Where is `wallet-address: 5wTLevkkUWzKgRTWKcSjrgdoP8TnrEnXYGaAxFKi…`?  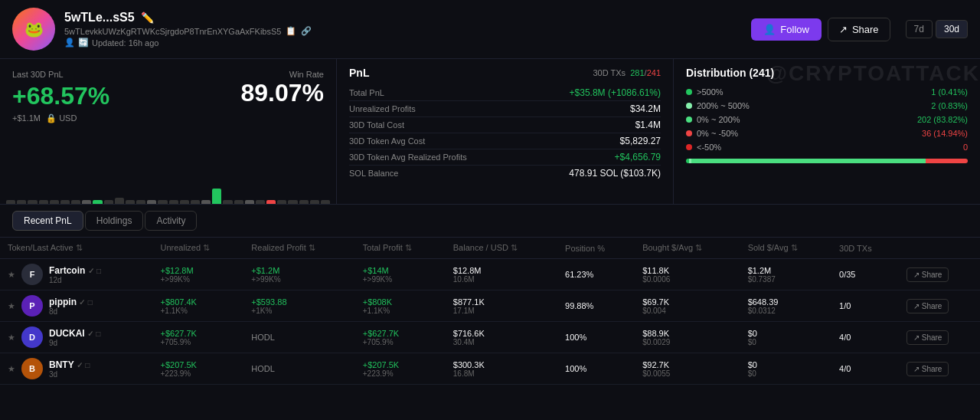 wallet-address: 5wTLevkkUWzKgRTWKcSjrgdoP8TnrEnXYGaAxFKi… is located at coordinates (173, 31).